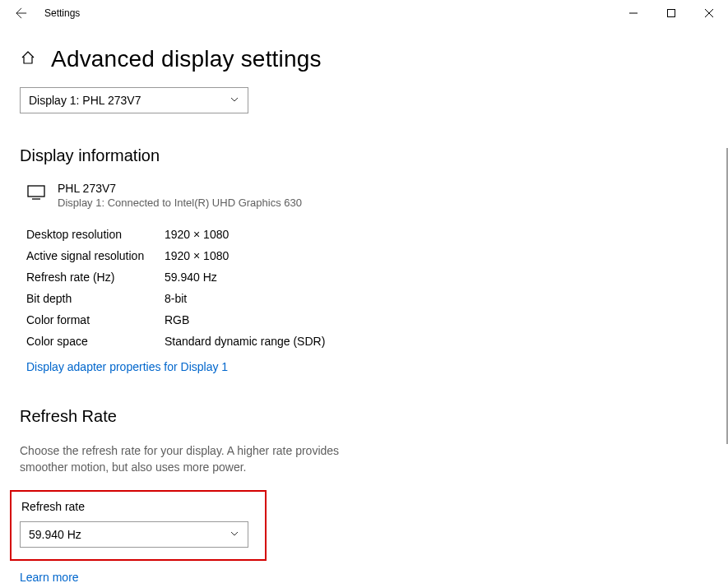 The height and width of the screenshot is (583, 728). What do you see at coordinates (127, 367) in the screenshot?
I see `adapter-properties-link: Display adapter properties for Display 1` at bounding box center [127, 367].